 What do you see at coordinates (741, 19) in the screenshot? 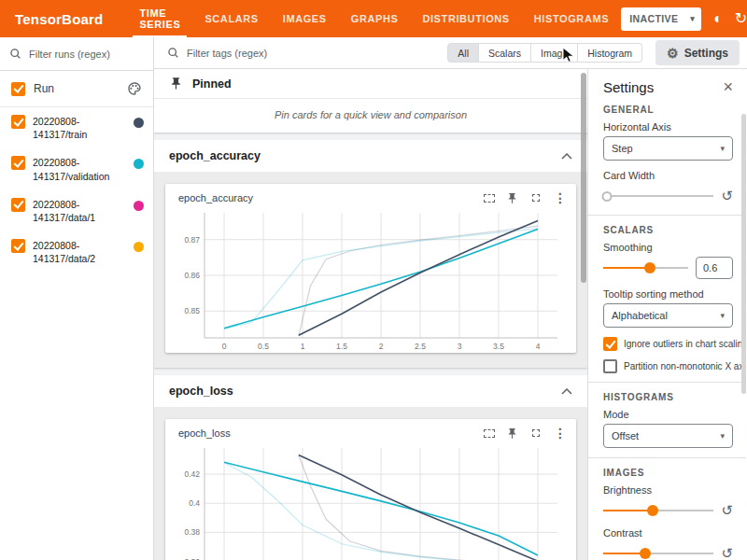
I see `refresh-icon: ↻` at bounding box center [741, 19].